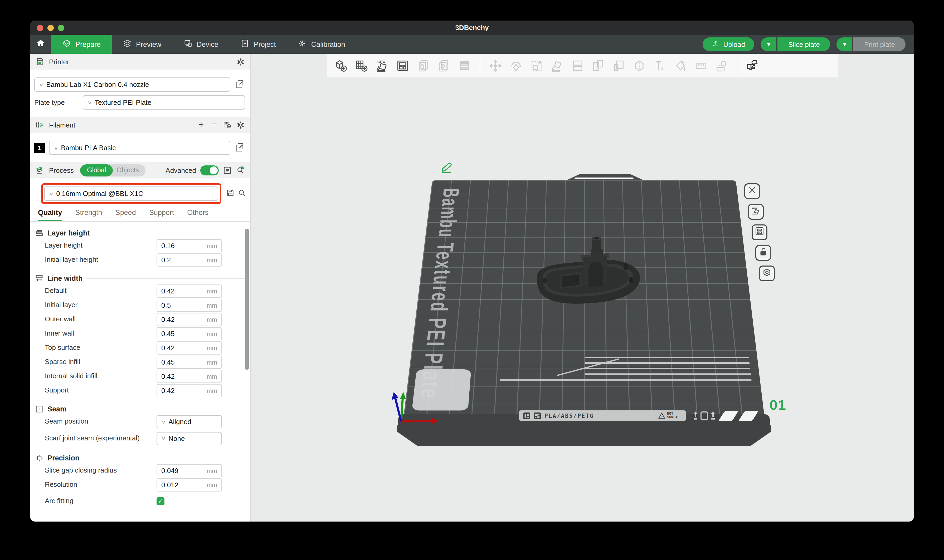  I want to click on search-settings-icon, so click(242, 194).